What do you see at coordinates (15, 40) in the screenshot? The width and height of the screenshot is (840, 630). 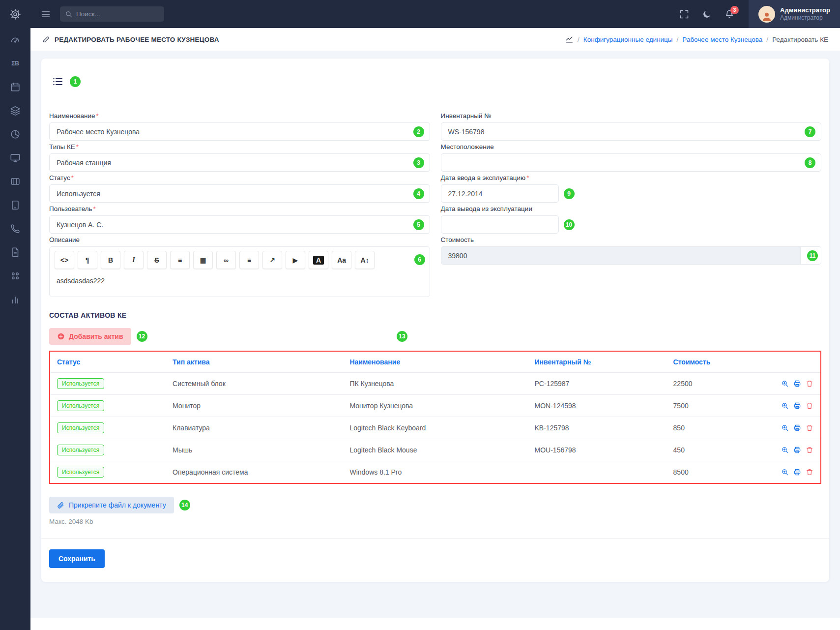 I see `sidebar-item-dashboard` at bounding box center [15, 40].